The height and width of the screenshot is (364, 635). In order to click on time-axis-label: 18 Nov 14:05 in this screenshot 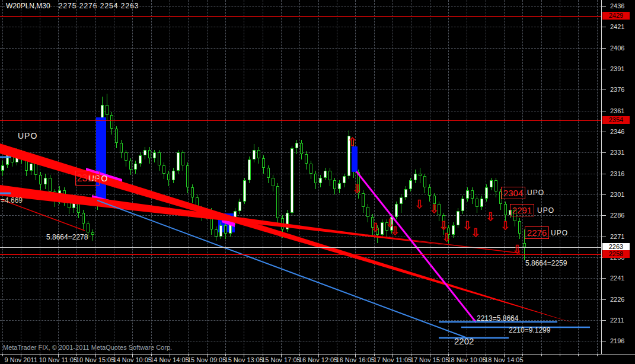, I will do `click(504, 360)`.